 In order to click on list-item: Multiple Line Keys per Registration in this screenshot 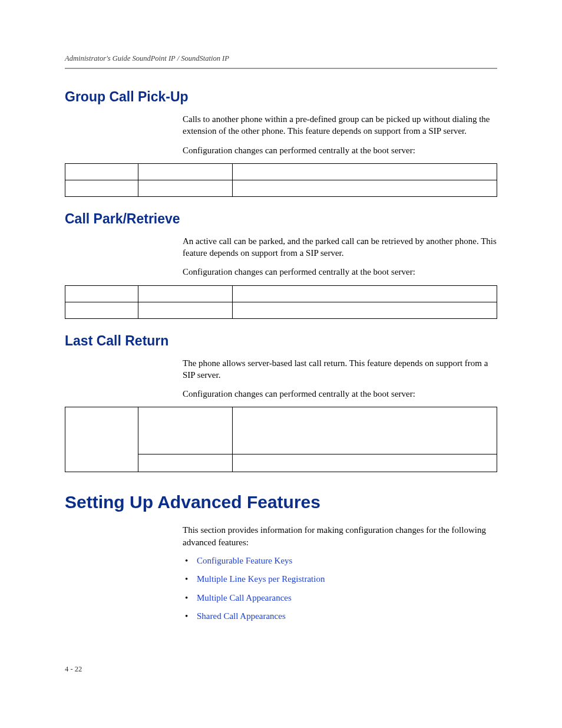, I will do `click(340, 579)`.